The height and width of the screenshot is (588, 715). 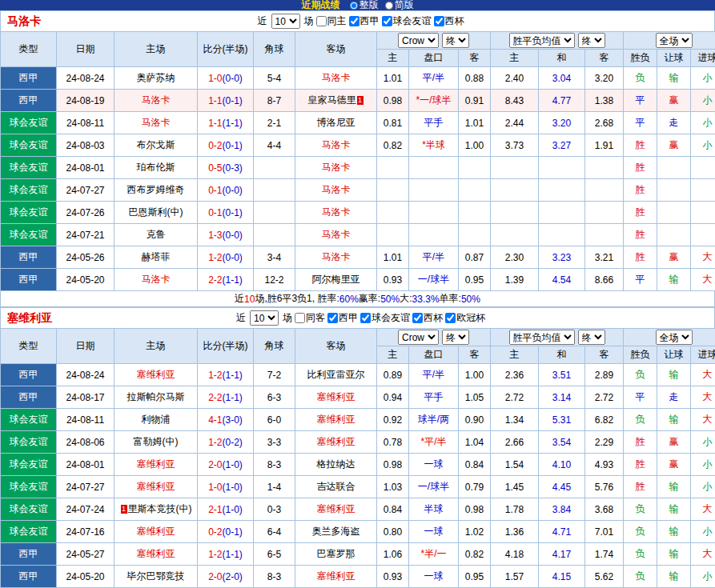 What do you see at coordinates (336, 374) in the screenshot?
I see `team-link: 比利亚雷亚尔` at bounding box center [336, 374].